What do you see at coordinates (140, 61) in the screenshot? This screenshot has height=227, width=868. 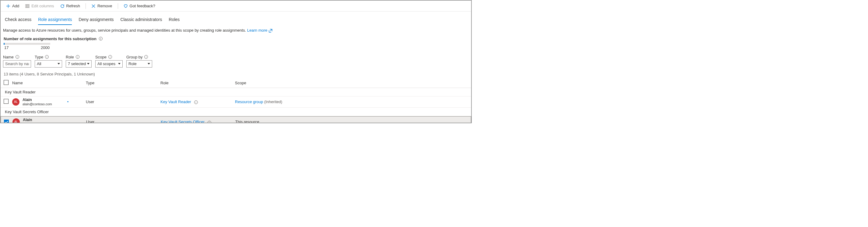 I see `filter-groupby-group: Group by i Role` at bounding box center [140, 61].